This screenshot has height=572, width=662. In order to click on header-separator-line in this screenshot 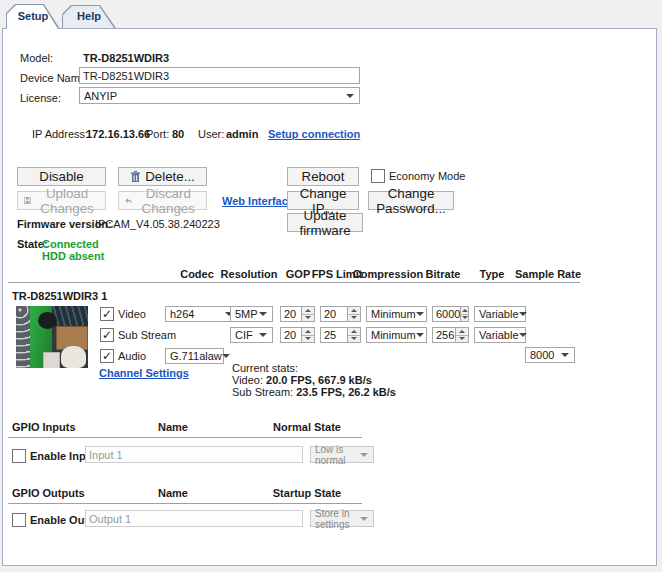, I will do `click(294, 282)`.